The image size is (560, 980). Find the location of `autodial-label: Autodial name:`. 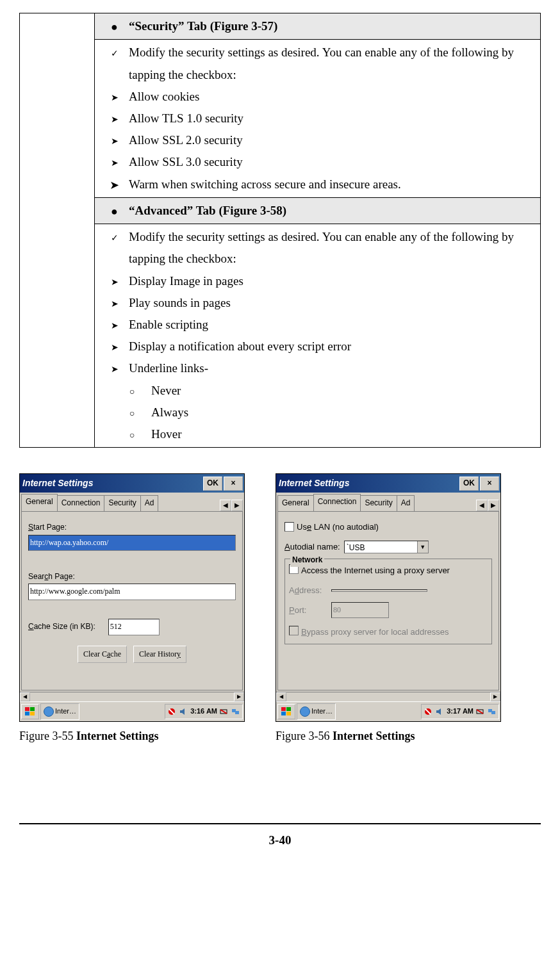

autodial-label: Autodial name: is located at coordinates (313, 547).